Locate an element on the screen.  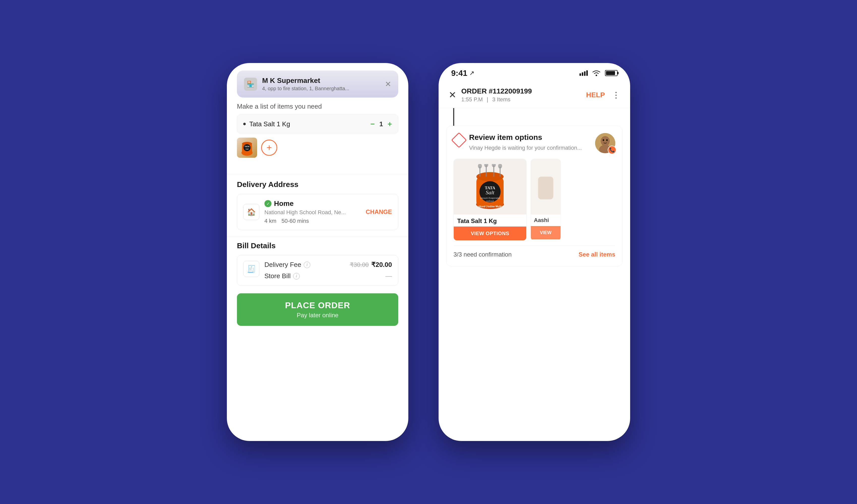
address-text: National High School Road, Ne... is located at coordinates (313, 212).